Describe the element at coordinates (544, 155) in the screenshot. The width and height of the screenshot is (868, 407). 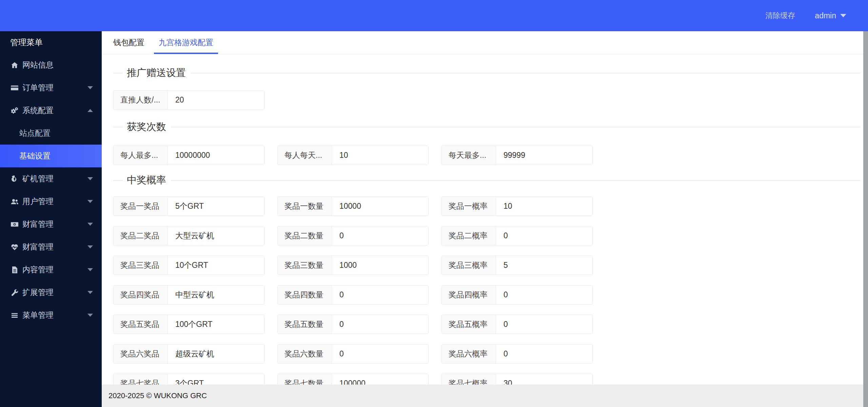
I see `max-daily-wins-input` at that location.